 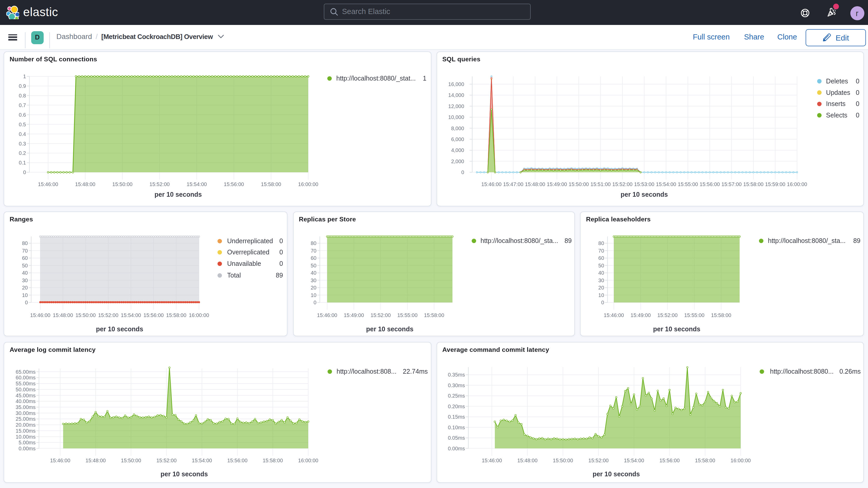 What do you see at coordinates (26, 407) in the screenshot?
I see `svg-text: 35.00ms` at bounding box center [26, 407].